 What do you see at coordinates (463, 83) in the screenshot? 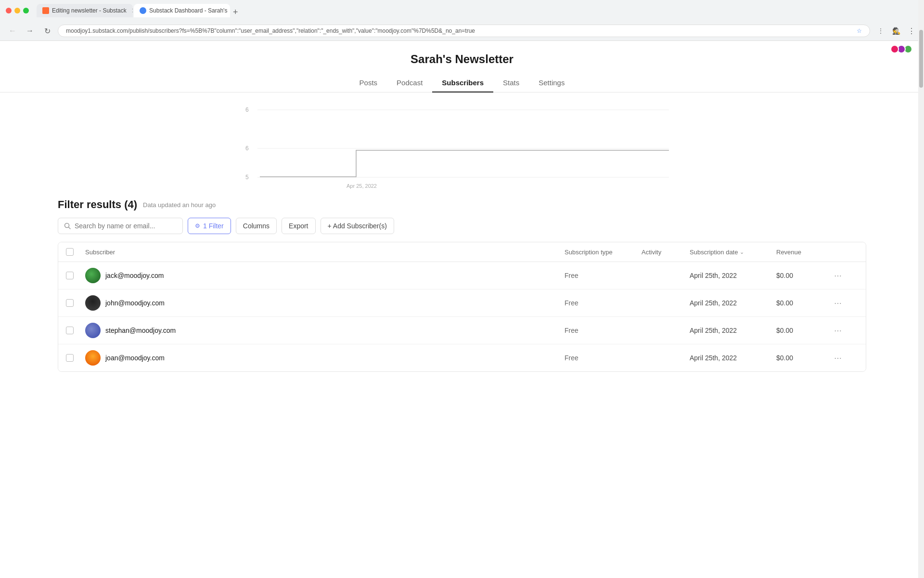
I see `nav-item-subscribers: Subscribers` at bounding box center [463, 83].